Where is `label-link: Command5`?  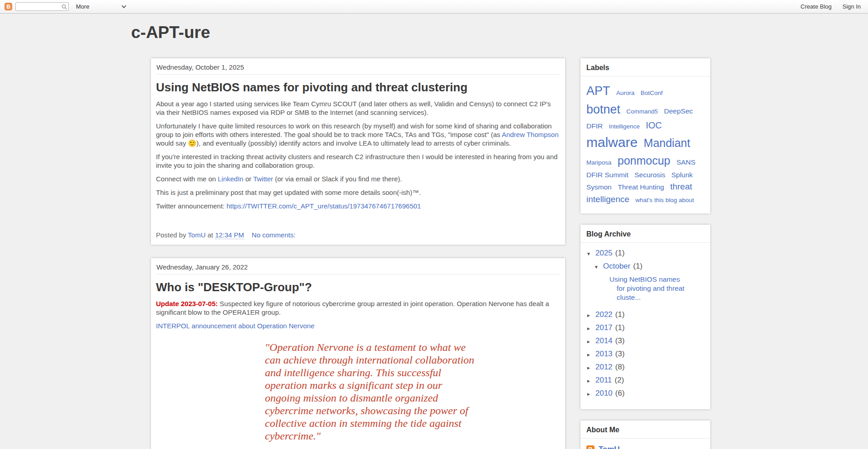
label-link: Command5 is located at coordinates (642, 111).